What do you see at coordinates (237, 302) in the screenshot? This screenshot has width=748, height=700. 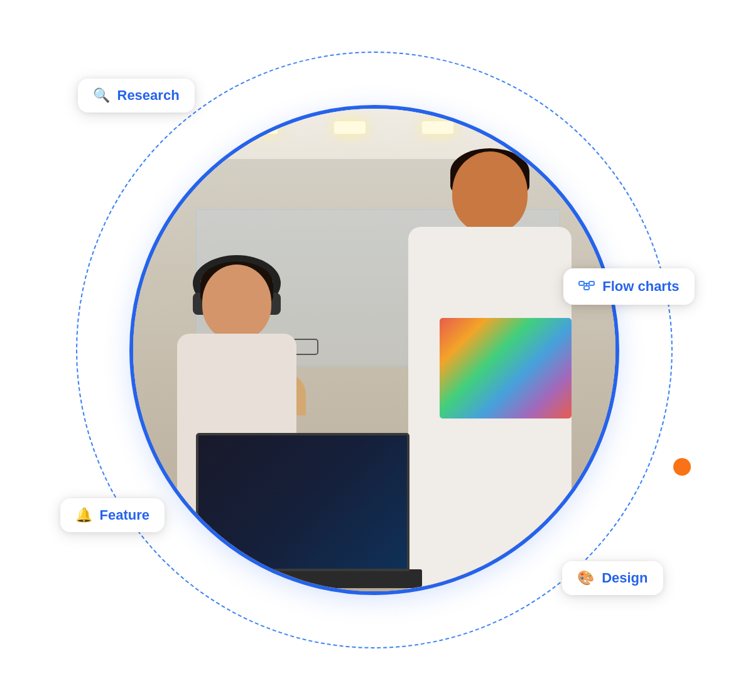 I see `person-left-head` at bounding box center [237, 302].